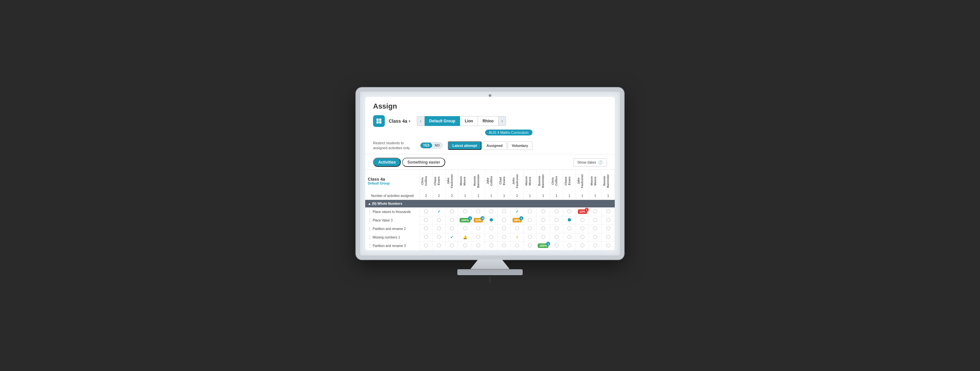 The height and width of the screenshot is (371, 980). What do you see at coordinates (469, 121) in the screenshot?
I see `group-lion-btn: Lion` at bounding box center [469, 121].